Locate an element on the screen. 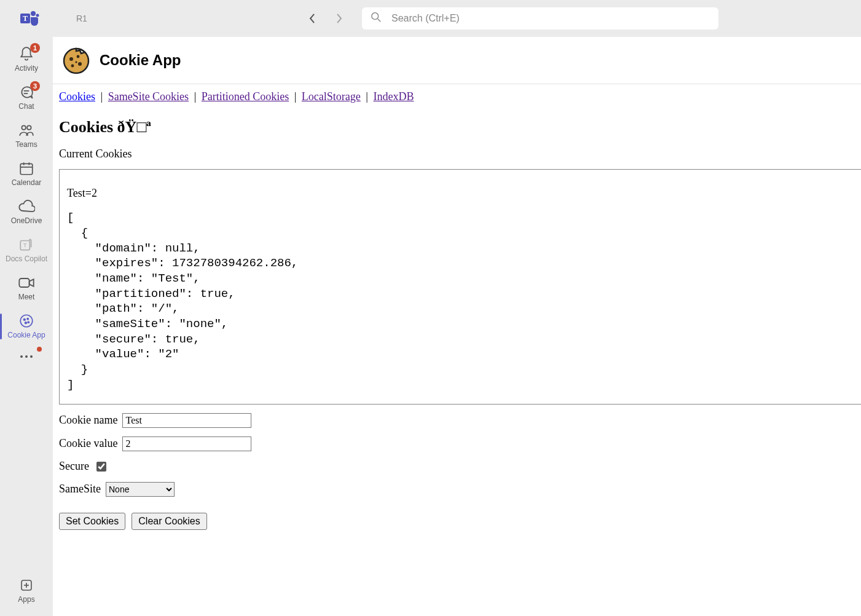  sidebar-item-apps: Apps is located at coordinates (26, 591).